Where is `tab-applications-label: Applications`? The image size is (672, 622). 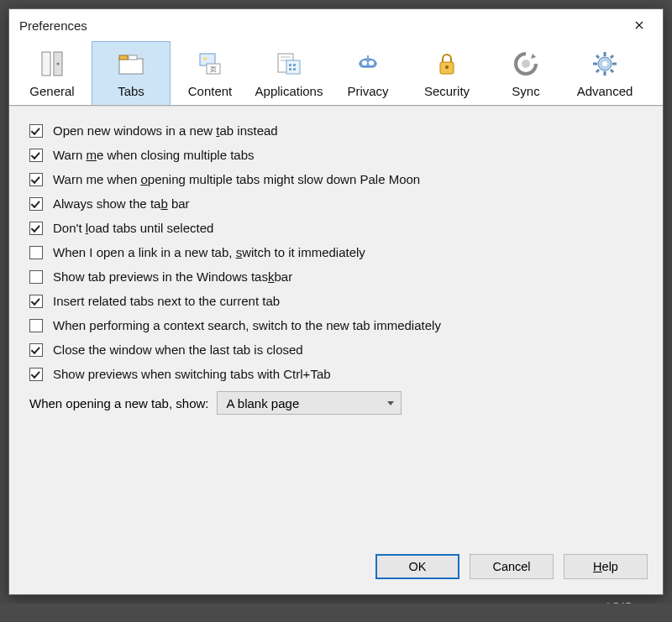 tab-applications-label: Applications is located at coordinates (289, 91).